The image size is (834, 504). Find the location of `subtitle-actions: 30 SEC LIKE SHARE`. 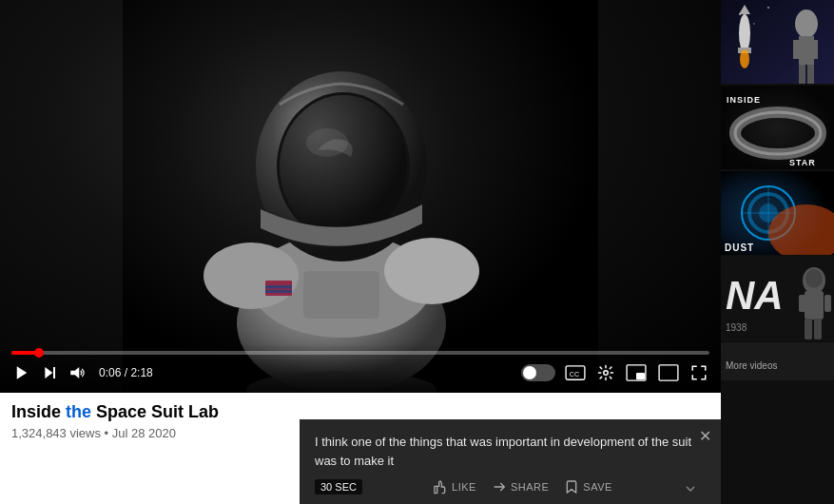

subtitle-actions: 30 SEC LIKE SHARE is located at coordinates (510, 487).